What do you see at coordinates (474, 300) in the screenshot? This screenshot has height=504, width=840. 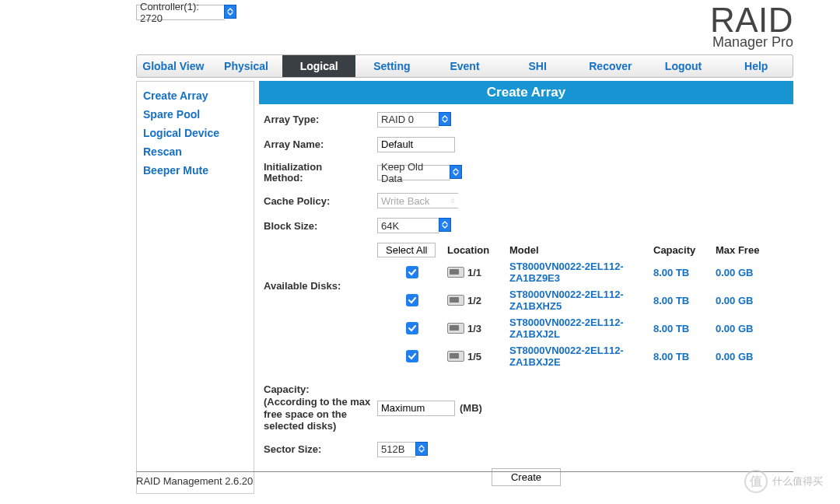 I see `disk-location: 1/2` at bounding box center [474, 300].